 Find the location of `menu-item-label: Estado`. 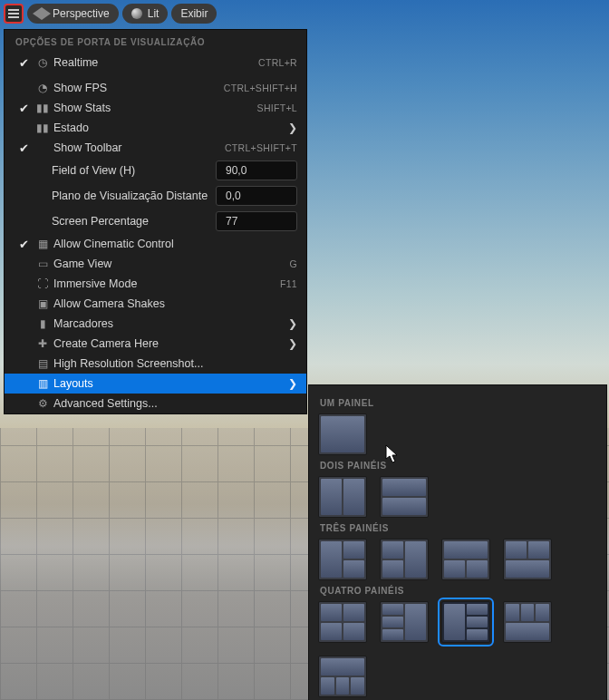

menu-item-label: Estado is located at coordinates (167, 128).